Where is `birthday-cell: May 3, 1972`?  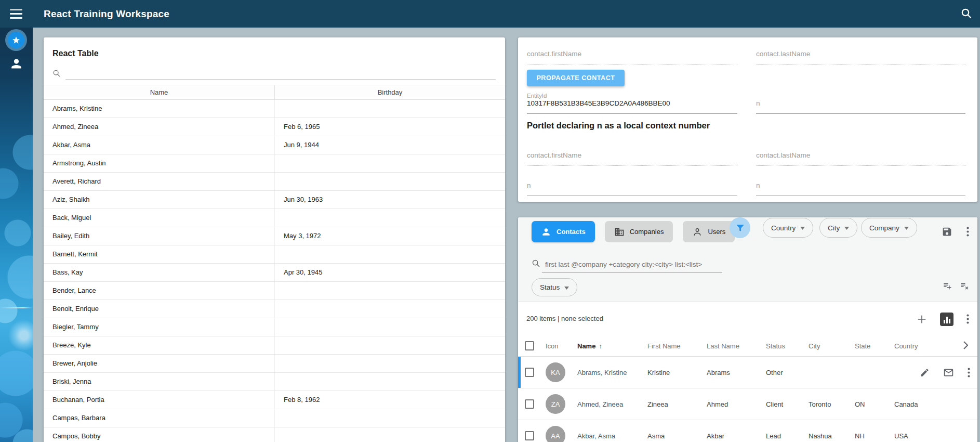 birthday-cell: May 3, 1972 is located at coordinates (390, 236).